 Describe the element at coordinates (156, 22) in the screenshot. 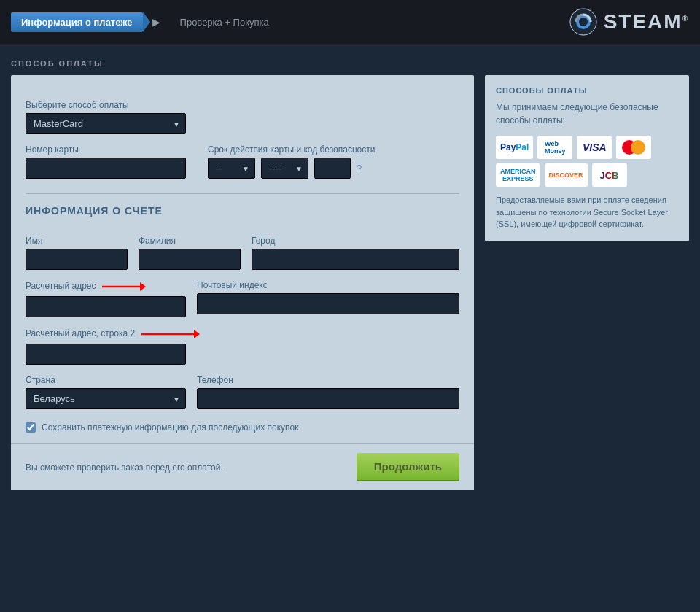

I see `breadcrumb-arrow-icon: ▶` at that location.